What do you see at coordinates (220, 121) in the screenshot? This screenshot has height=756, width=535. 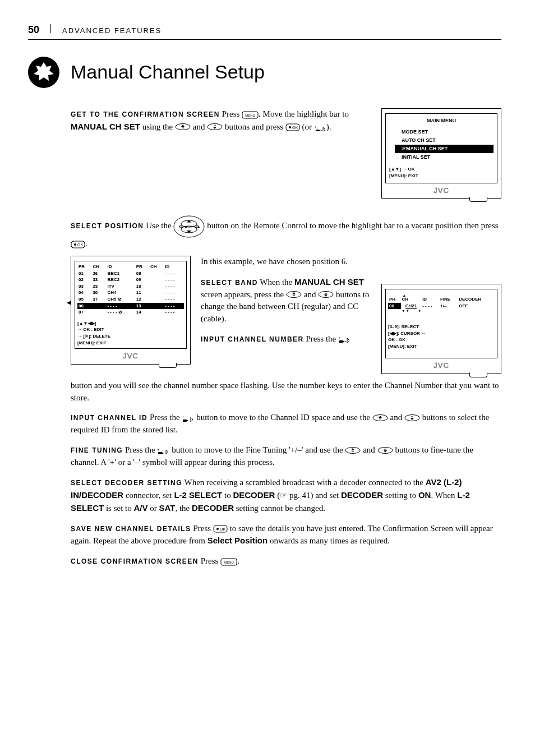 I see `step-get-to-confirmation: GET TO THE CONFIRMATION SCREEN Press MEN…` at bounding box center [220, 121].